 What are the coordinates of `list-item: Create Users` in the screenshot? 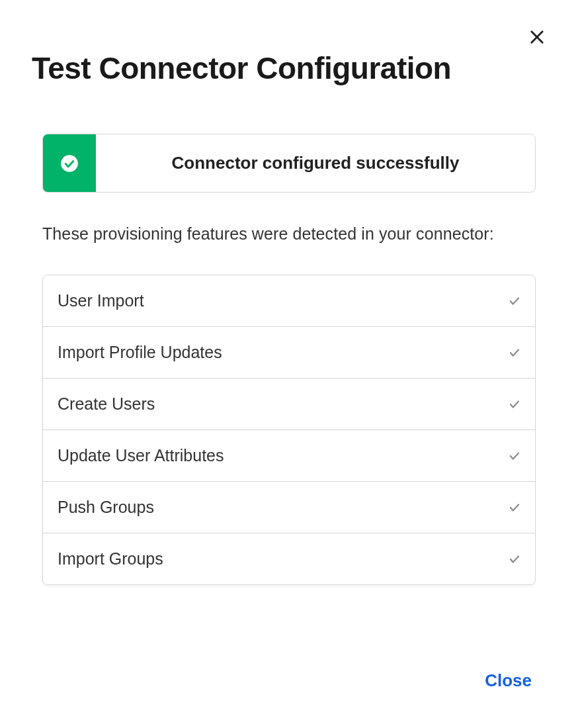 It's located at (289, 404).